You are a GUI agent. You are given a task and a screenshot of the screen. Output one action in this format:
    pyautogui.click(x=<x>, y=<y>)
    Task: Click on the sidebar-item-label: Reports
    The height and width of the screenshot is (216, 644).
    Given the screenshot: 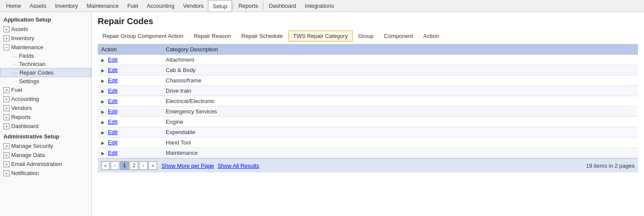 What is the action you would take?
    pyautogui.click(x=21, y=117)
    